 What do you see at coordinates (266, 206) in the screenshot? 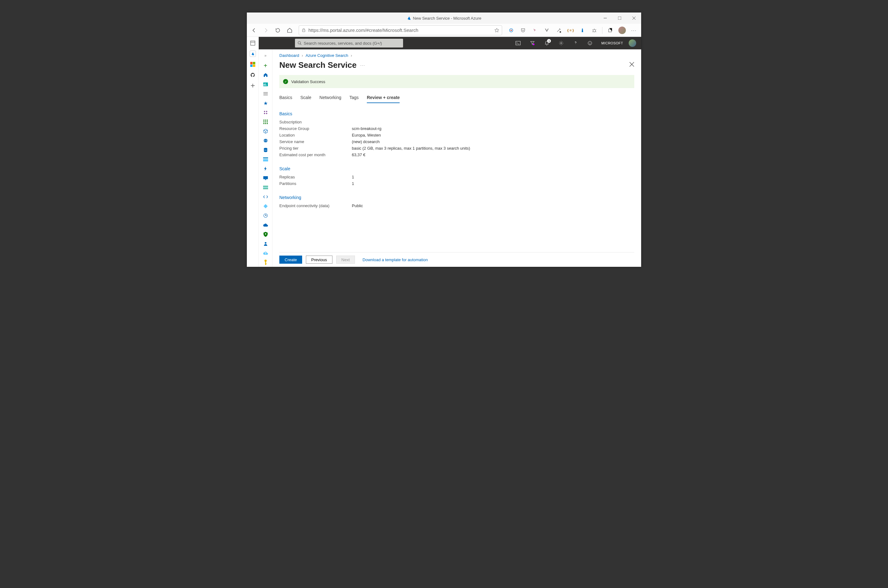
I see `nav-diamond-icon` at bounding box center [266, 206].